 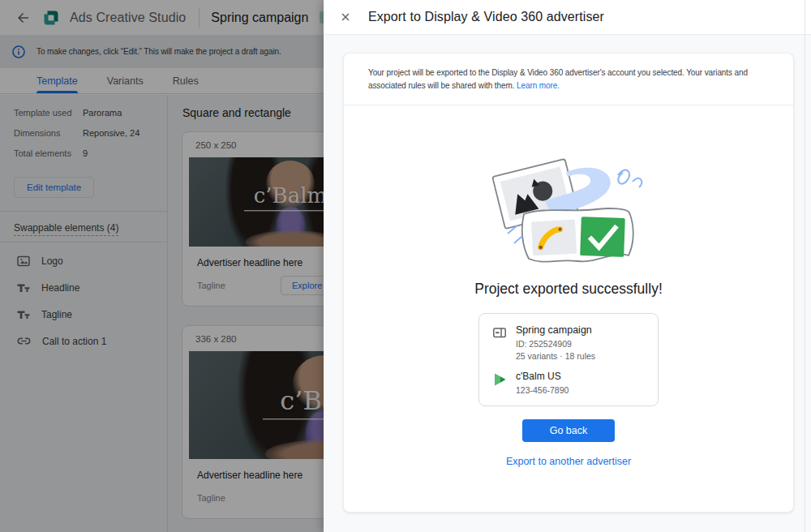 What do you see at coordinates (569, 360) in the screenshot?
I see `export-summary-card: Spring campaign ID: 252524909 25 variant…` at bounding box center [569, 360].